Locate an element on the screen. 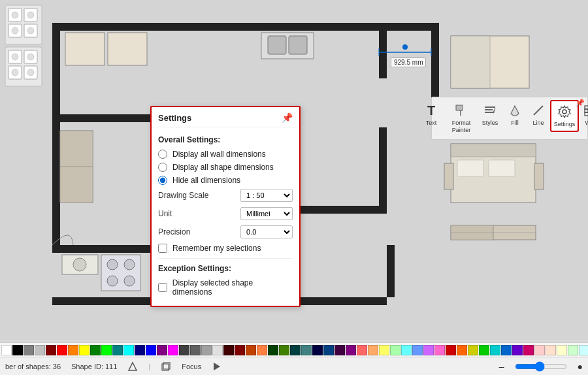 Image resolution: width=588 pixels, height=375 pixels. zoom-in-icon: ● is located at coordinates (580, 367).